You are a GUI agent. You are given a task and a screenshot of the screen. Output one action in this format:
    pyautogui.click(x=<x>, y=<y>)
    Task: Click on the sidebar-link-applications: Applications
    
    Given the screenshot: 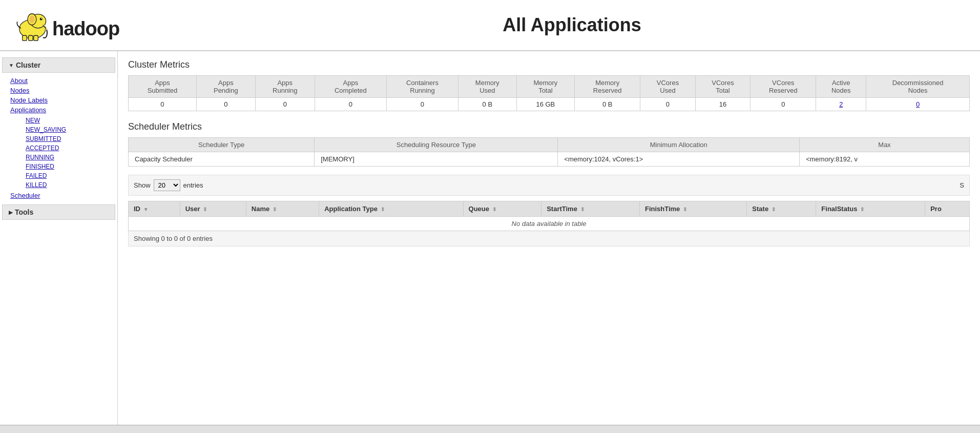 What is the action you would take?
    pyautogui.click(x=58, y=110)
    